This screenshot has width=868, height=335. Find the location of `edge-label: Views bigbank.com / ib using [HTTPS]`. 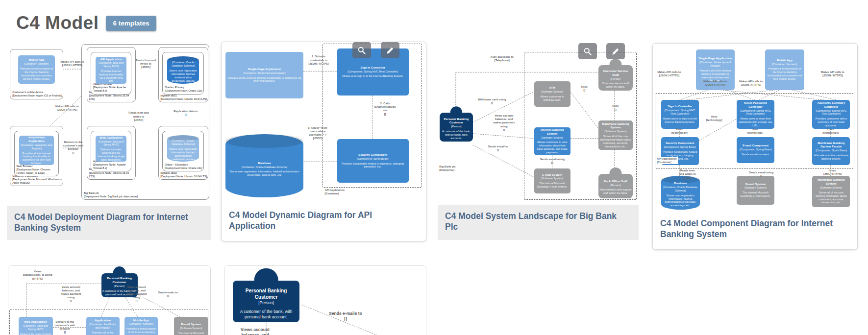

edge-label: Views bigbank.com / ib using [HTTPS] is located at coordinates (38, 275).